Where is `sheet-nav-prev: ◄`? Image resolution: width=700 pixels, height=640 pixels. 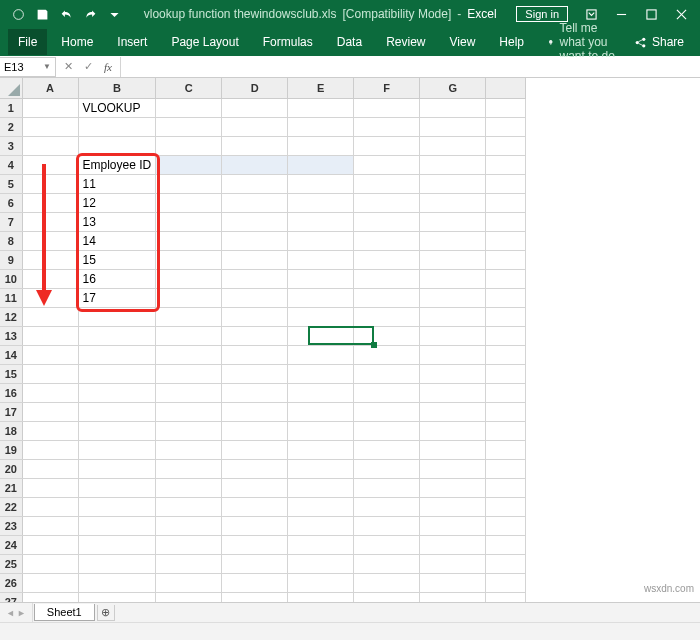 sheet-nav-prev: ◄ is located at coordinates (10, 613).